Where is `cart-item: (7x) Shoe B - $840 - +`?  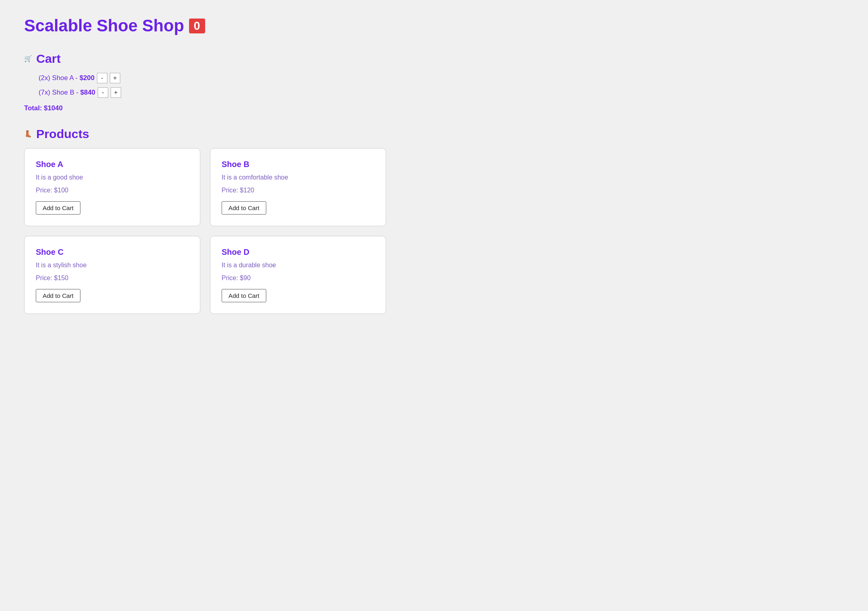 cart-item: (7x) Shoe B - $840 - + is located at coordinates (441, 93).